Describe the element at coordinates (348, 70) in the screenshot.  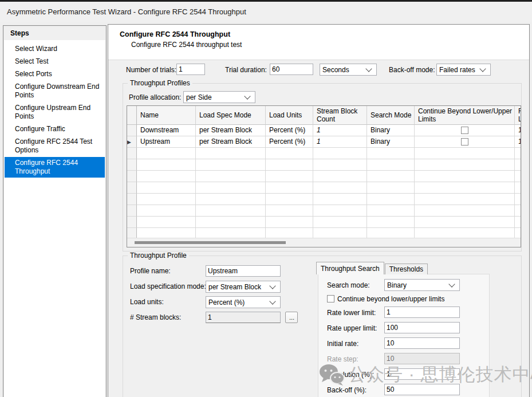
I see `trial-duration-unit-select: Seconds` at that location.